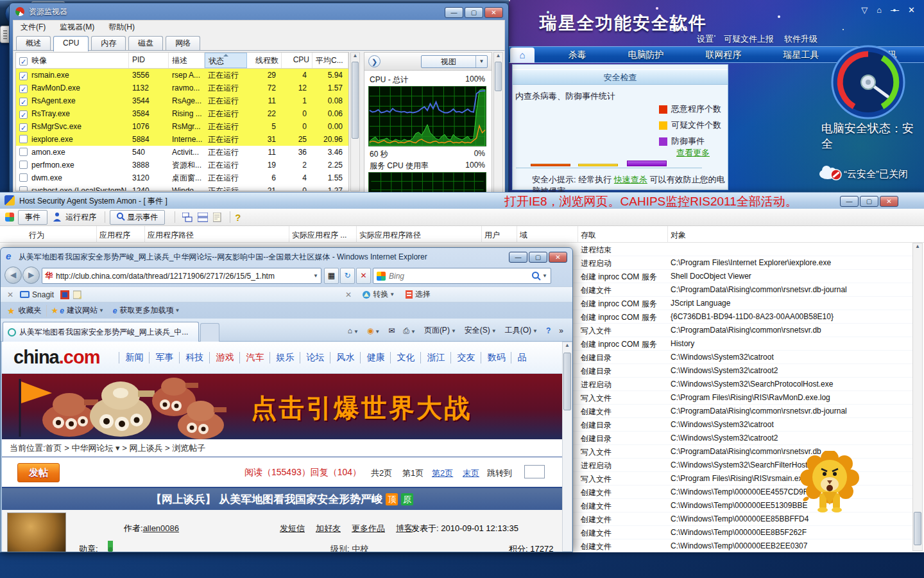 This screenshot has width=924, height=578. Describe the element at coordinates (390, 235) in the screenshot. I see `amon-column-header: 实际应用程序路径` at that location.